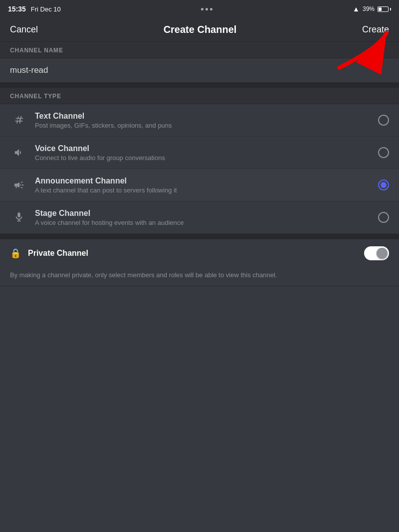 The width and height of the screenshot is (399, 532). What do you see at coordinates (200, 30) in the screenshot?
I see `nav-bar: Cancel Create Channel Create` at bounding box center [200, 30].